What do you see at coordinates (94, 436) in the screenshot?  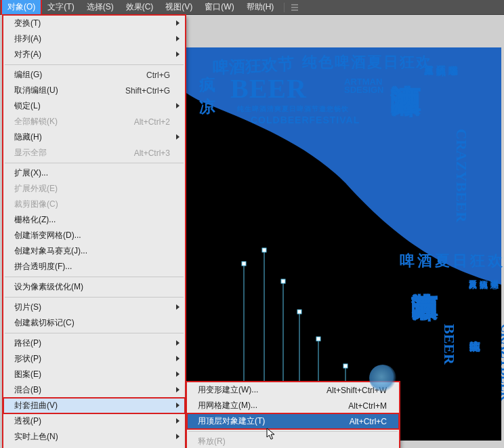 I see `mi-livepaint: 实时上色(N)` at bounding box center [94, 436].